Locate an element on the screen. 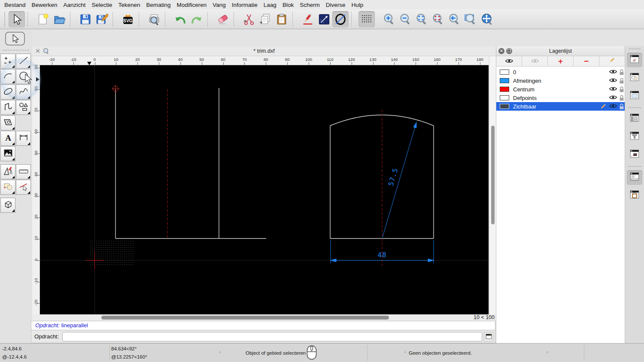 The height and width of the screenshot is (362, 644). ruler-position-marker is located at coordinates (89, 63).